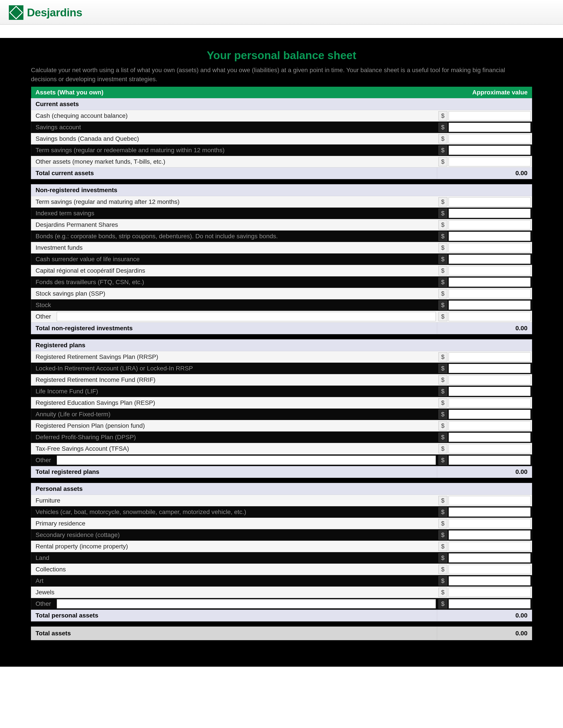  What do you see at coordinates (282, 357) in the screenshot?
I see `reg-row: Registered Retirement Savings Plan (RRSP…` at bounding box center [282, 357].